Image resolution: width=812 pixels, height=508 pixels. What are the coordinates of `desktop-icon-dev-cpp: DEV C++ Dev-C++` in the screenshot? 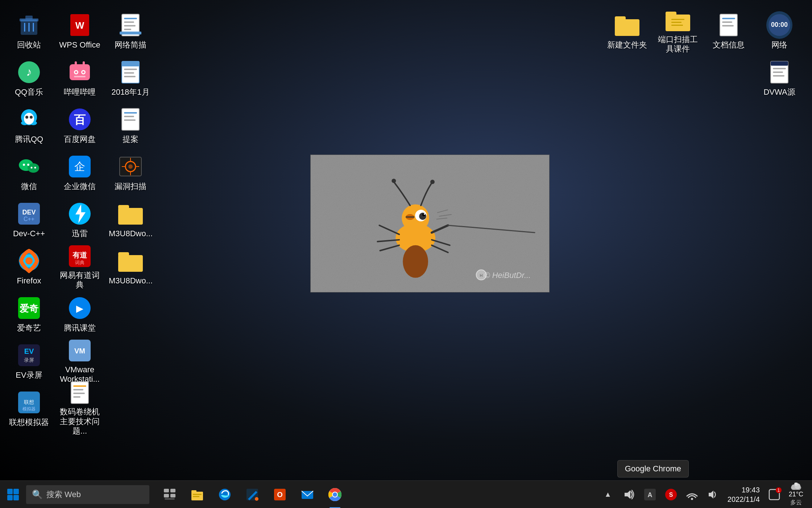 It's located at (29, 220).